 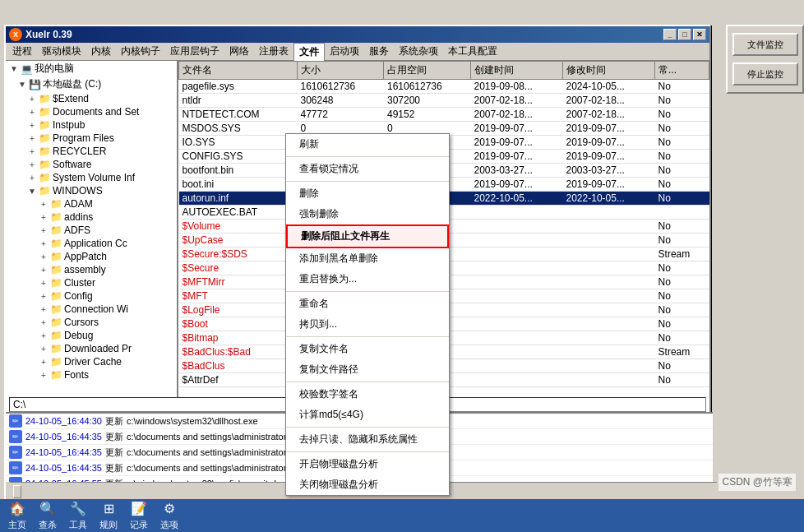 I want to click on file-name: $MFT, so click(x=238, y=296).